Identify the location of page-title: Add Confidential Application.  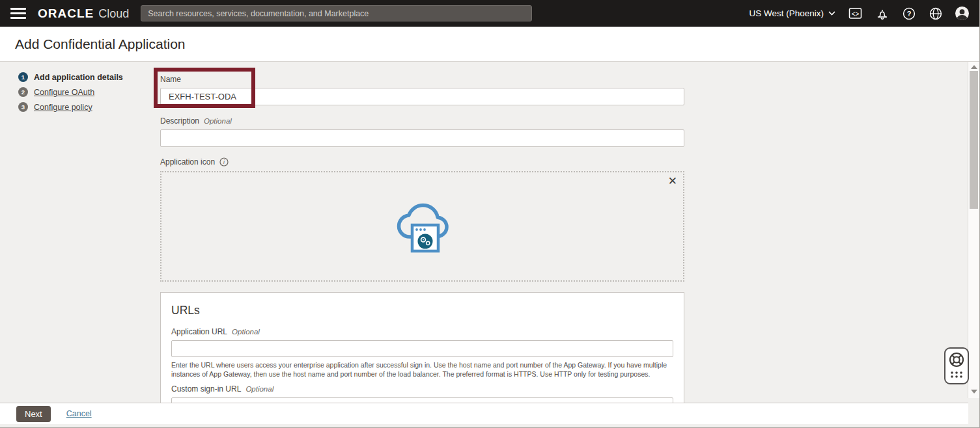
(100, 44).